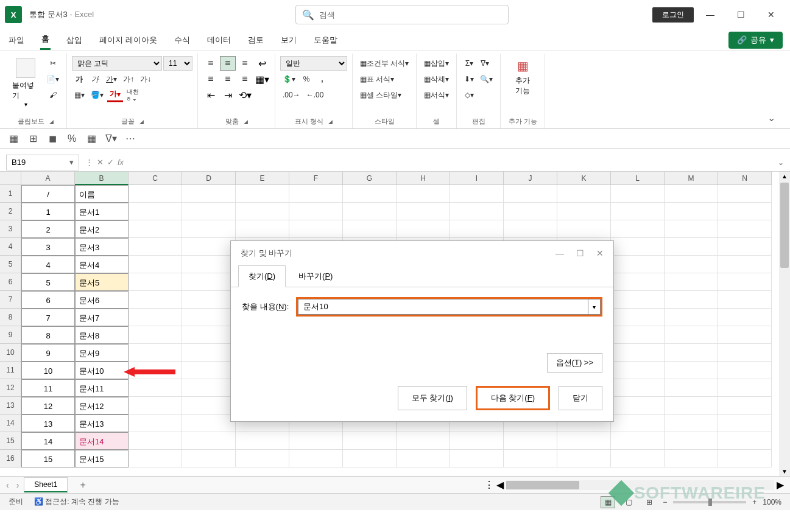 This screenshot has height=532, width=790. I want to click on autosum-button: Σ▾, so click(469, 63).